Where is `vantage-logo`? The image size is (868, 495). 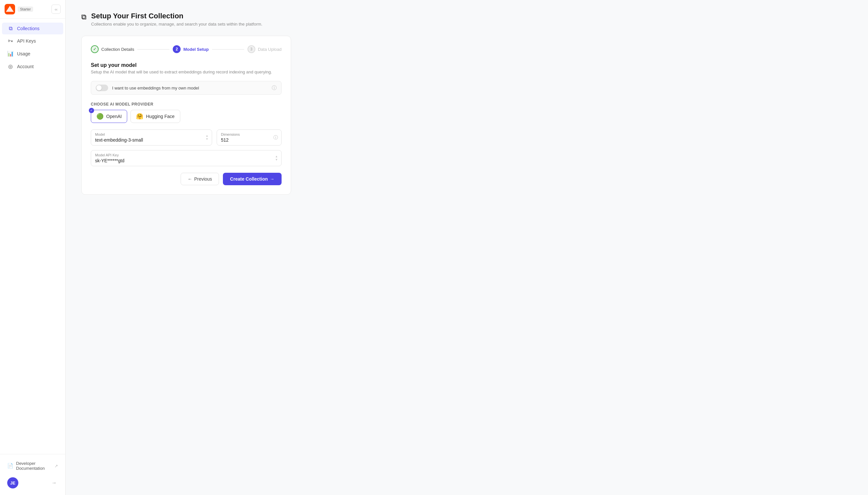
vantage-logo is located at coordinates (10, 9).